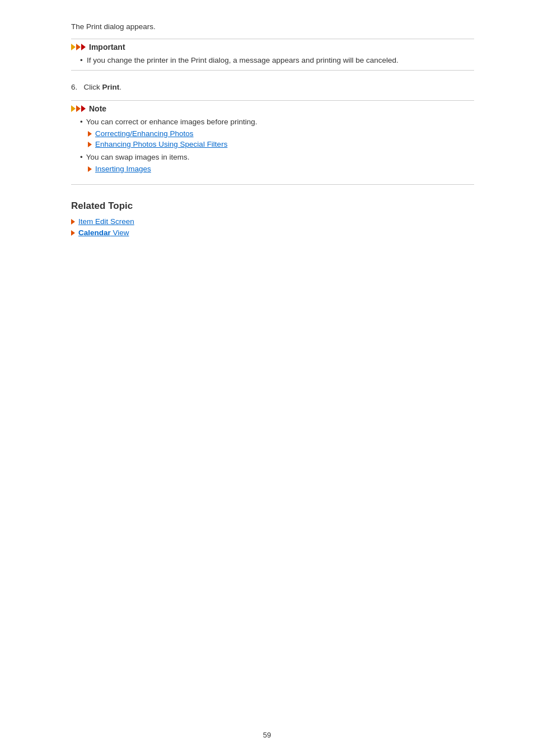 The width and height of the screenshot is (534, 756). Describe the element at coordinates (277, 60) in the screenshot. I see `important-bullet: If you change the printer in the Print d…` at that location.